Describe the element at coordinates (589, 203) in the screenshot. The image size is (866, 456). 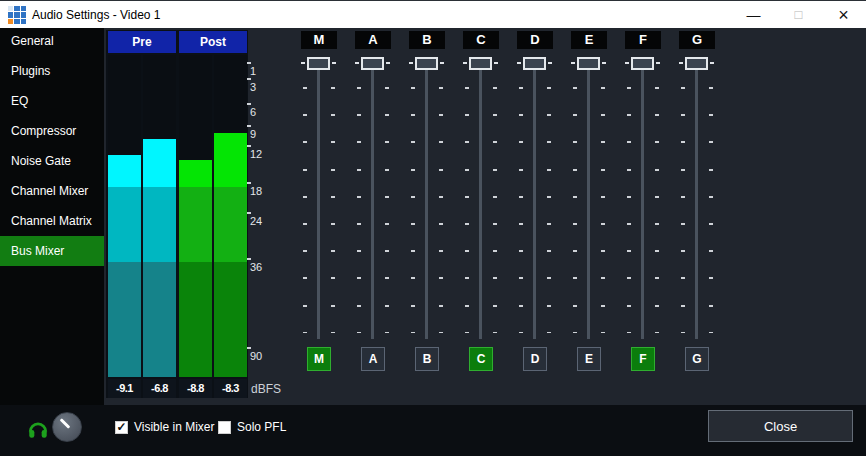
I see `fader-column-e: E E` at that location.